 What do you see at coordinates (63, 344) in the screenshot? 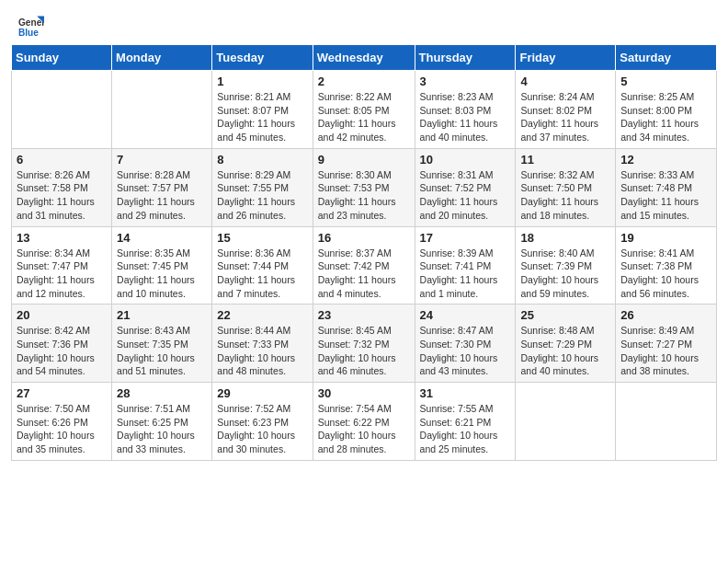
I see `calendar-cell: 20Sunrise: 8:42 AM Sunset: 7:36 PM Dayli…` at bounding box center [63, 344].